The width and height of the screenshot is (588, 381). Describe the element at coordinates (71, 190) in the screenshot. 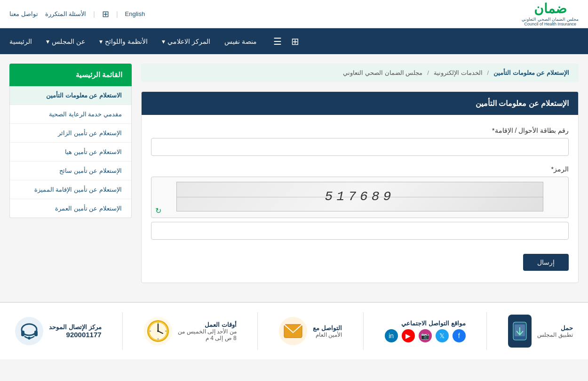

I see `sidebar-item-premium-residency: الإستعلام عن تأمين الإقامة المميزة` at that location.